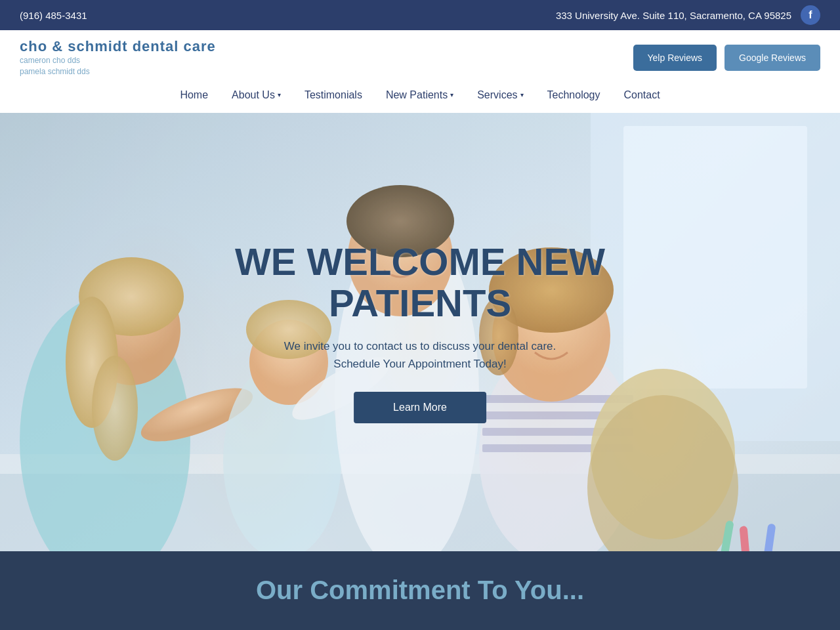  What do you see at coordinates (118, 72) in the screenshot?
I see `logo-subtitle-2: pamela schmidt dds` at bounding box center [118, 72].